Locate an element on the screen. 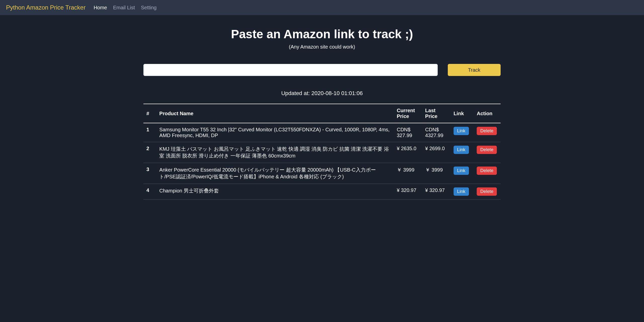  page-subtitle: (Any Amazon site could work) is located at coordinates (322, 47).